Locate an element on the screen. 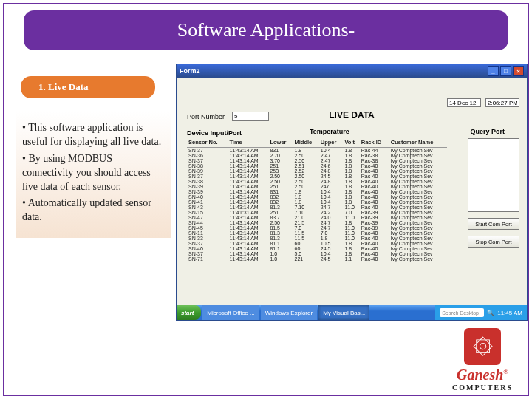  desktop-search: Search Desktop is located at coordinates (462, 313).